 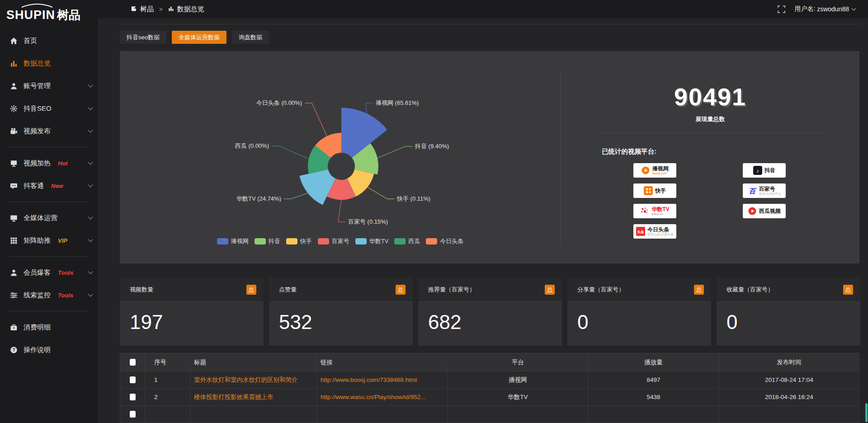 I want to click on app-logo: SHUPIN树品, so click(x=49, y=14).